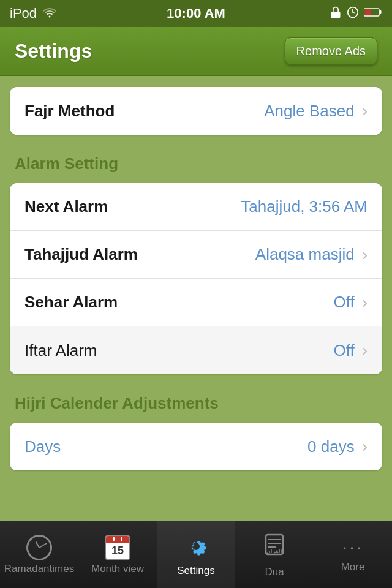 This screenshot has width=392, height=588. I want to click on days-value: 0 days ›, so click(337, 447).